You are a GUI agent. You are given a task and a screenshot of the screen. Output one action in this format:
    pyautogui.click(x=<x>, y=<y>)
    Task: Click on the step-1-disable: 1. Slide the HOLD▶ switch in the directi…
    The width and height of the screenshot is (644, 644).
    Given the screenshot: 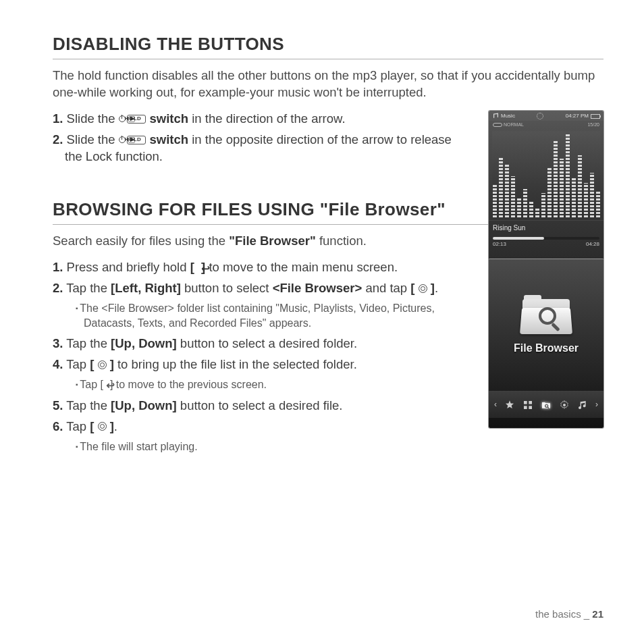 What is the action you would take?
    pyautogui.click(x=261, y=119)
    